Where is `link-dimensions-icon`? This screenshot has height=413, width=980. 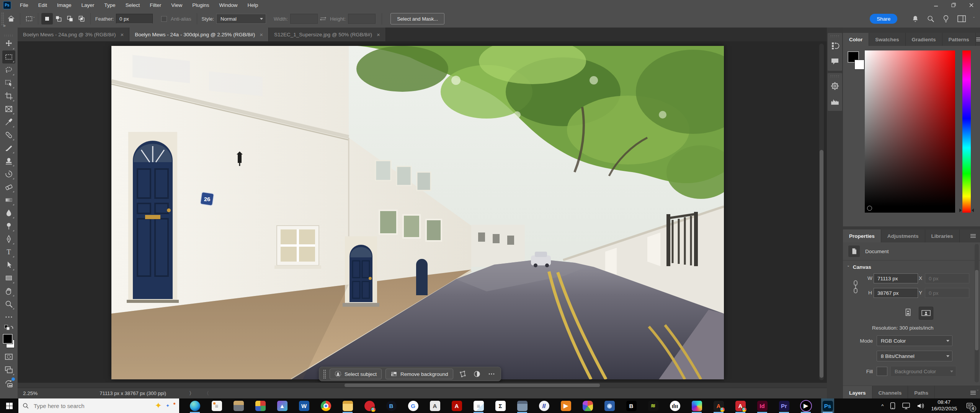 link-dimensions-icon is located at coordinates (856, 287).